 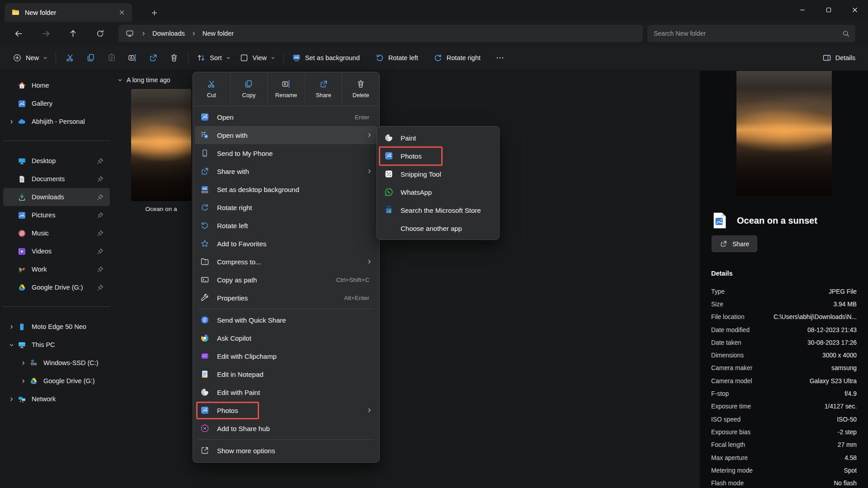 What do you see at coordinates (30, 58) in the screenshot?
I see `new-button: New` at bounding box center [30, 58].